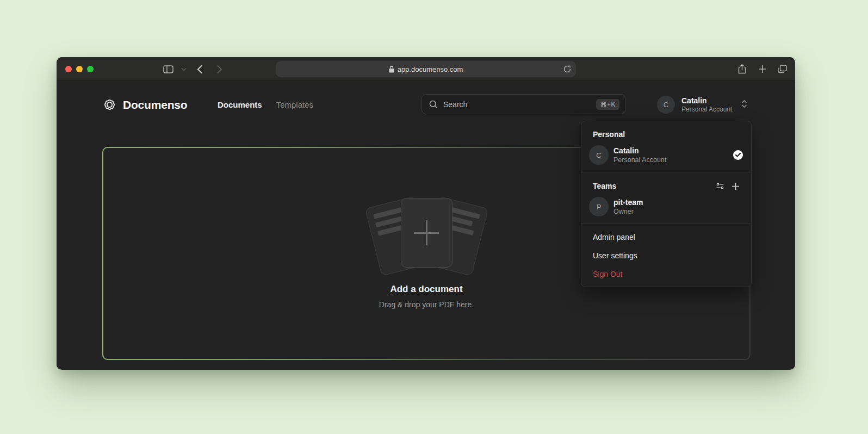 The image size is (868, 434). I want to click on zoom-window-button, so click(90, 69).